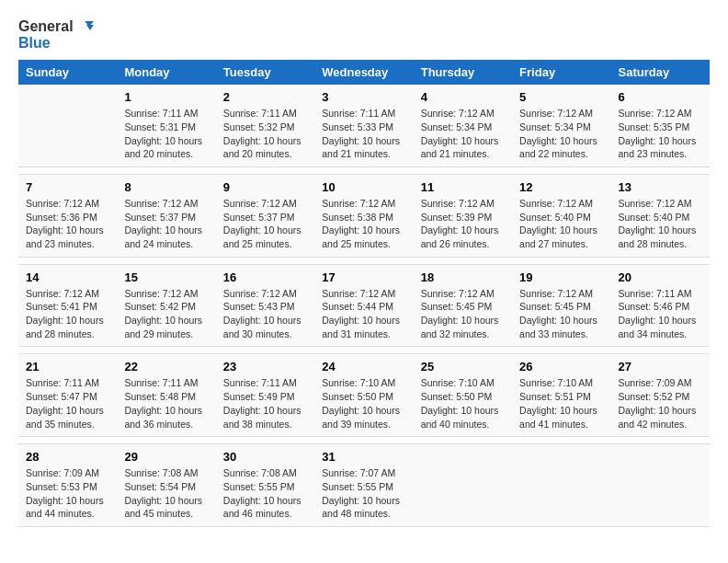  I want to click on day-cell: 4Sunrise: 7:12 AMSunset: 5:34 PMDaylight…, so click(463, 125).